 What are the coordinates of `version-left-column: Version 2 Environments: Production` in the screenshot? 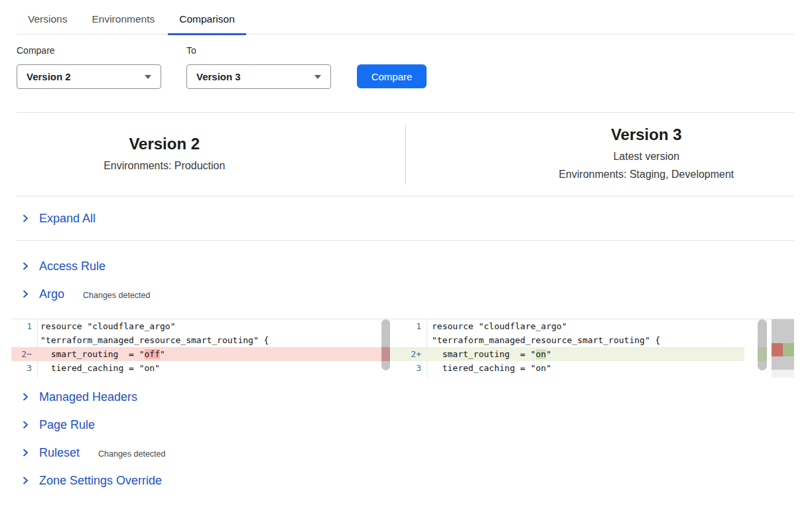 It's located at (211, 155).